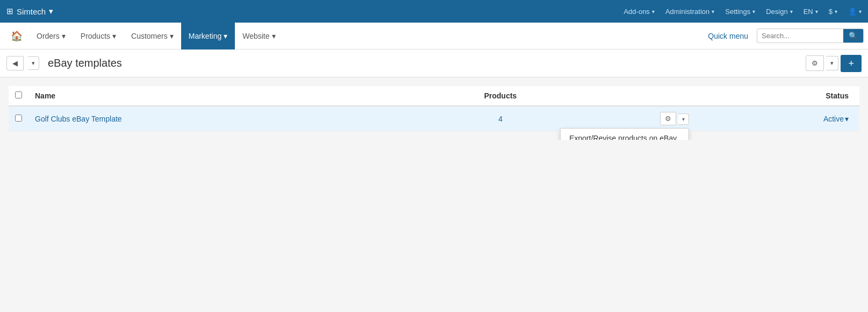 The height and width of the screenshot is (312, 868). Describe the element at coordinates (30, 11) in the screenshot. I see `top-nav-left: ⊞ Simtech ▾` at that location.